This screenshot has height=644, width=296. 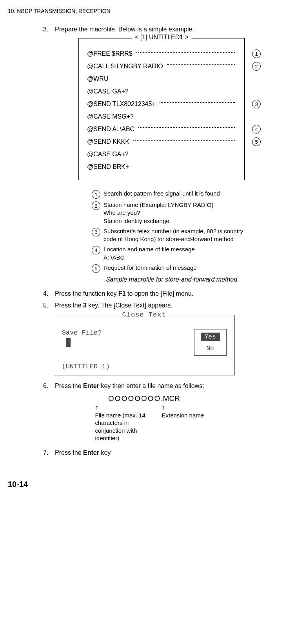 I want to click on save-prompt: Save File?, so click(x=82, y=333).